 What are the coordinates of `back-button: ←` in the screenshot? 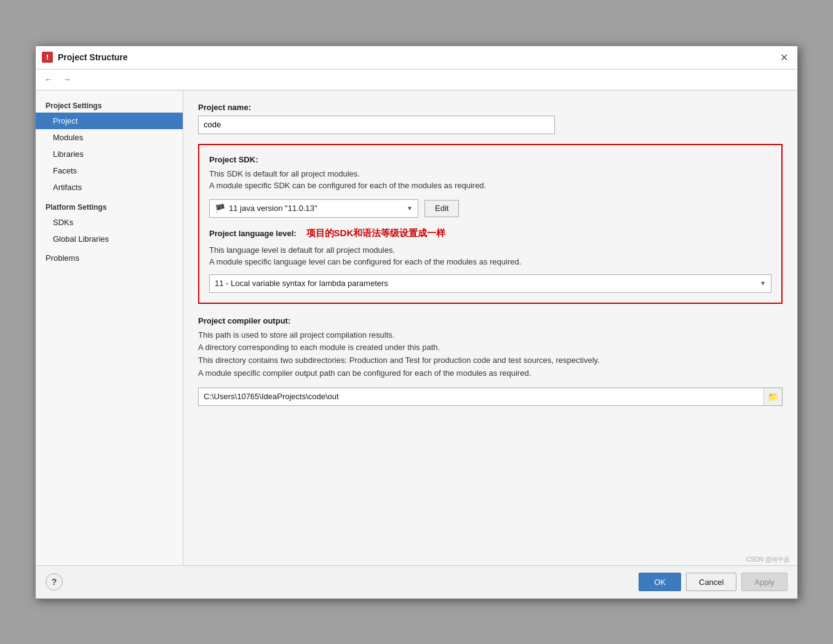 It's located at (49, 79).